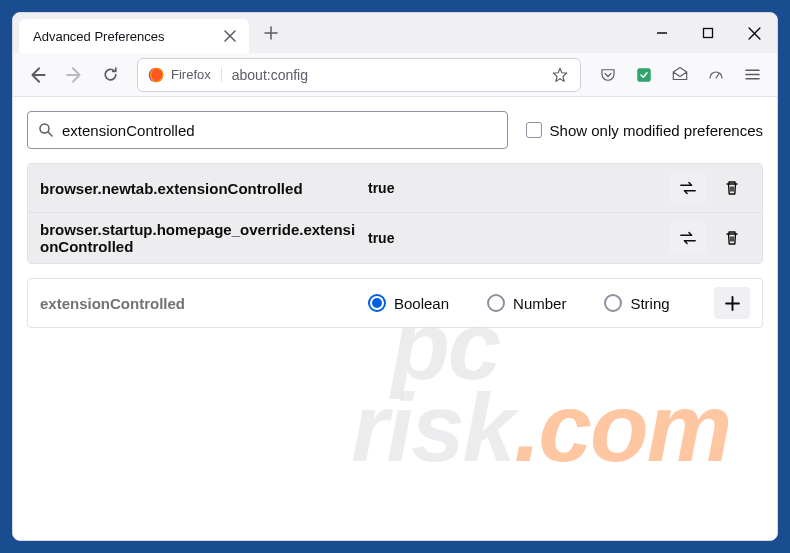  I want to click on new-pref-row: extensionControlled Boolean Number Strin…, so click(395, 303).